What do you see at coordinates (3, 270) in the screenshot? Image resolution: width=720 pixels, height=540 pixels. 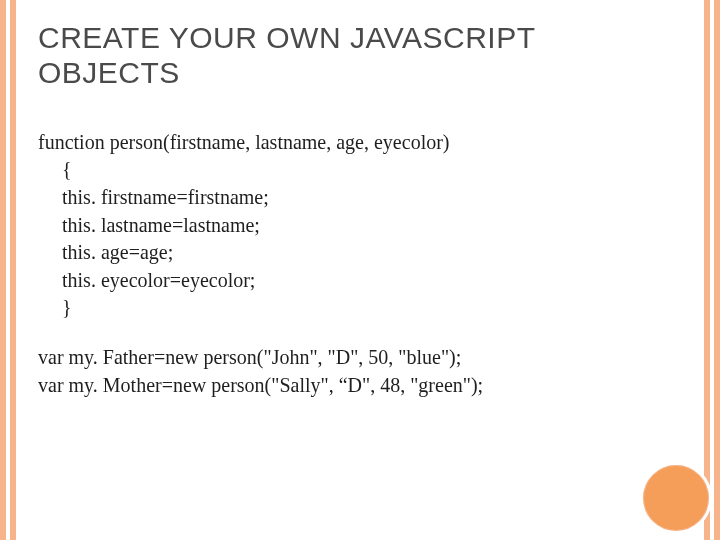 I see `left-stripe-outer` at bounding box center [3, 270].